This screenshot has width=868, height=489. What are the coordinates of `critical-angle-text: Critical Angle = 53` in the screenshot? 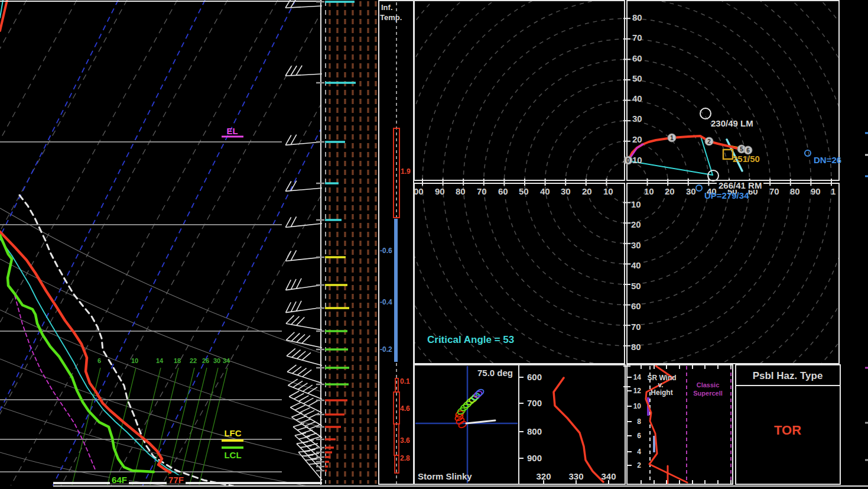 It's located at (470, 339).